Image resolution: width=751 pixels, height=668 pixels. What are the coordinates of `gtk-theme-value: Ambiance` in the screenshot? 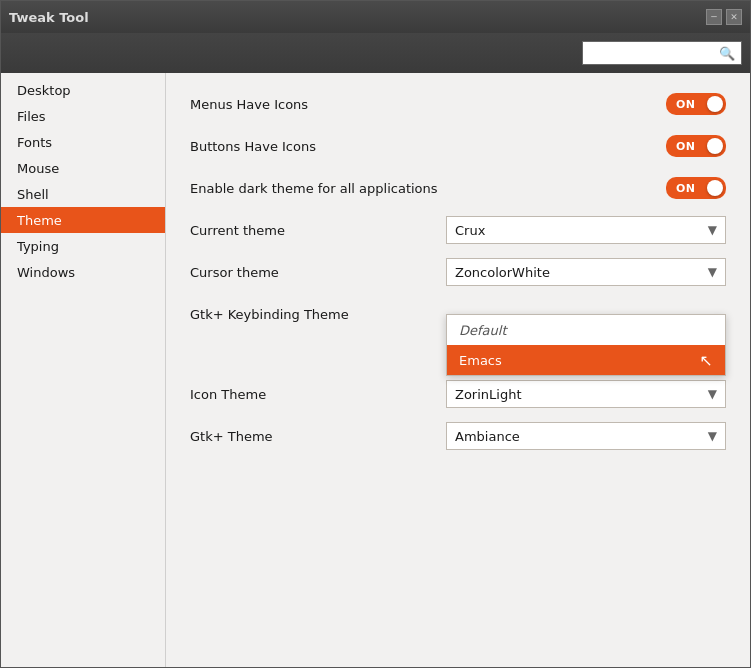 It's located at (488, 436).